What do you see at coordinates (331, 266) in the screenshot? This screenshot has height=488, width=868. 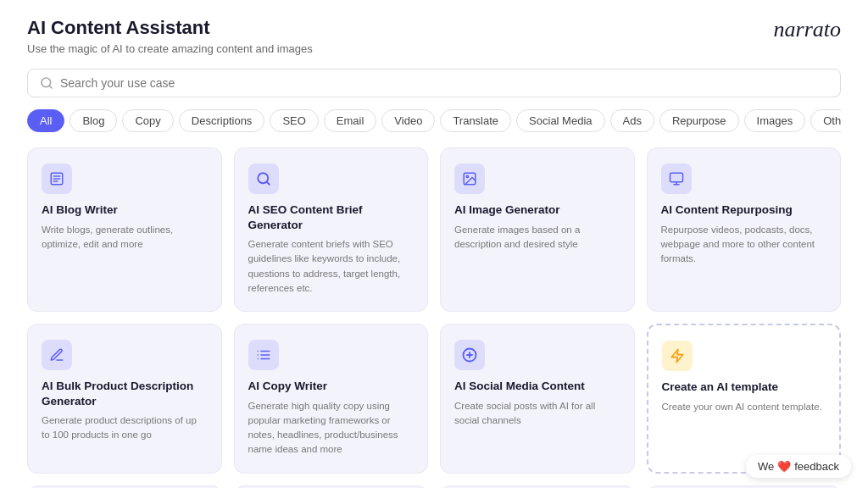 I see `card-desc: Generate content briefs with SEO guideli…` at bounding box center [331, 266].